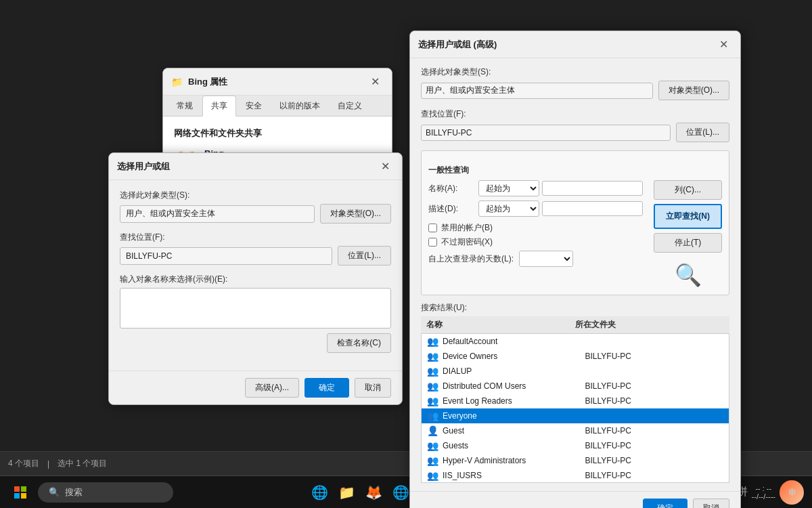  Describe the element at coordinates (536, 242) in the screenshot. I see `no-expire-row: 不过期密码(X)` at that location.